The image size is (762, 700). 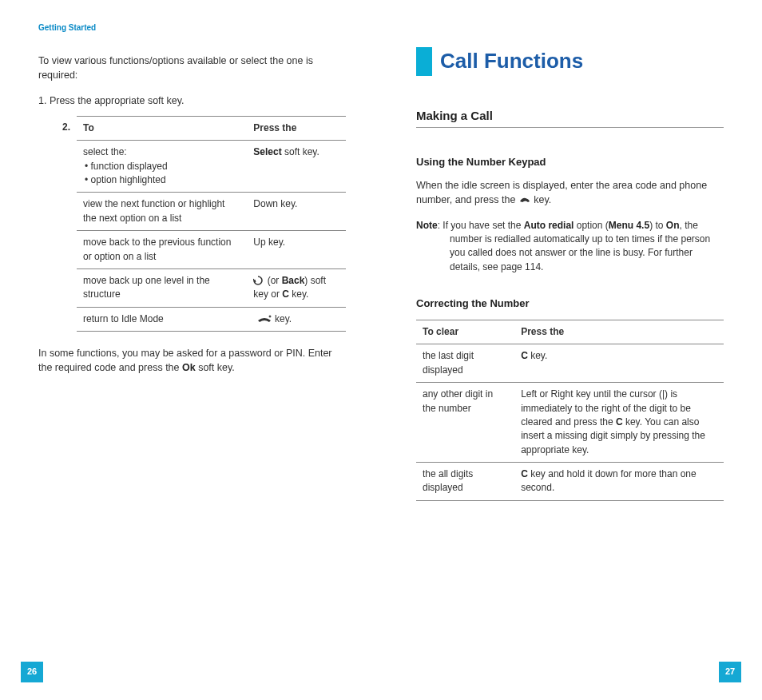 I want to click on row2-to: view the next function or highlight the …, so click(x=161, y=212).